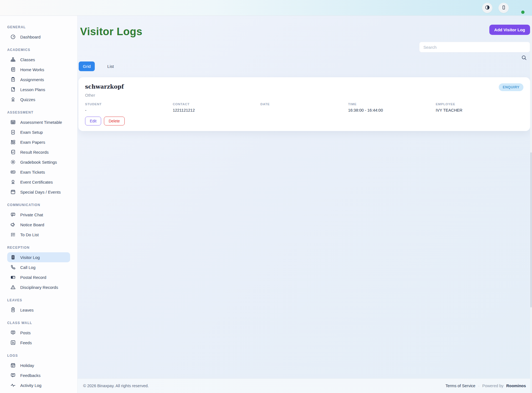 The image size is (532, 393). Describe the element at coordinates (32, 80) in the screenshot. I see `sidebar-item-label: Assignments` at that location.